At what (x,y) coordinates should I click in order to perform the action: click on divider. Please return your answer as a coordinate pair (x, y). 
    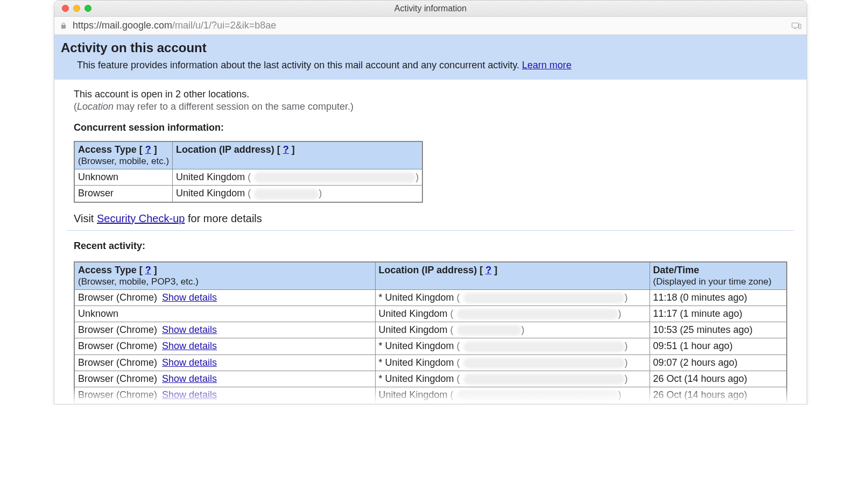
    Looking at the image, I should click on (430, 230).